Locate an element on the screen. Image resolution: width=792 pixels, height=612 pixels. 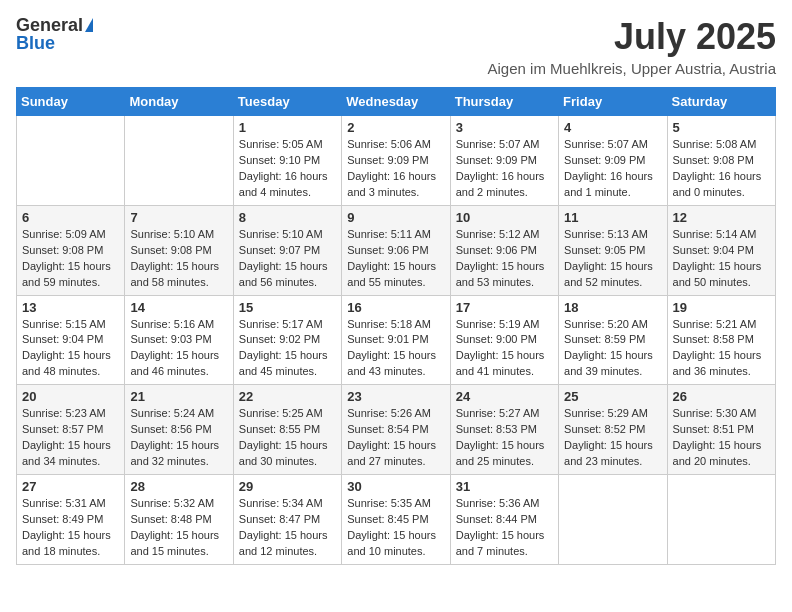
day-info: Sunrise: 5:31 AMSunset: 8:49 PMDaylight:… is located at coordinates (70, 528).